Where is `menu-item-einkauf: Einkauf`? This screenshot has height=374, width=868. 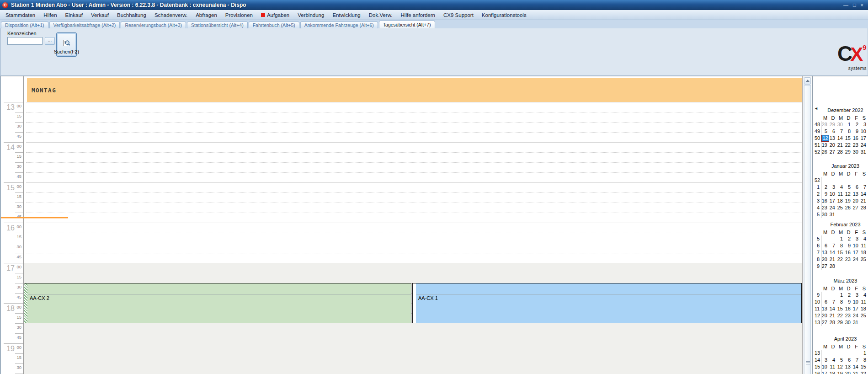
menu-item-einkauf: Einkauf is located at coordinates (74, 15).